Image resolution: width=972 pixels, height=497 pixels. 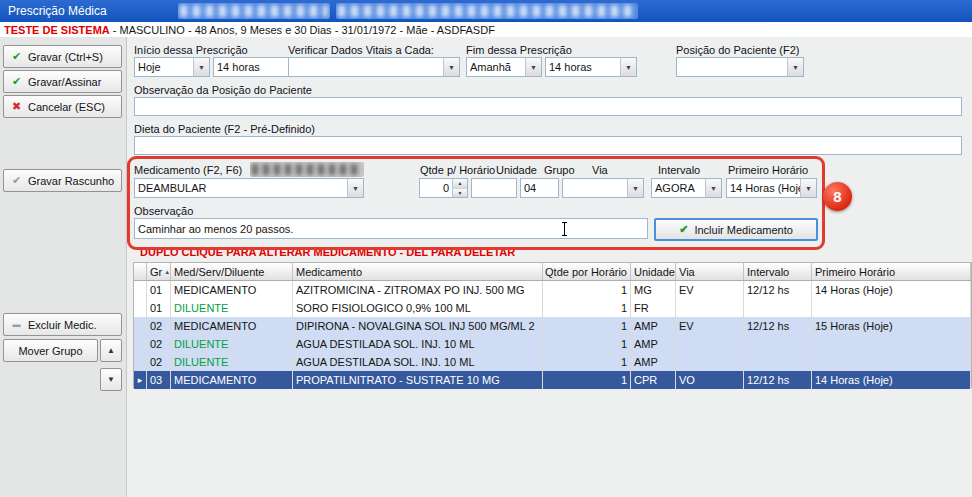 What do you see at coordinates (654, 290) in the screenshot?
I see `cell-unidade: MG` at bounding box center [654, 290].